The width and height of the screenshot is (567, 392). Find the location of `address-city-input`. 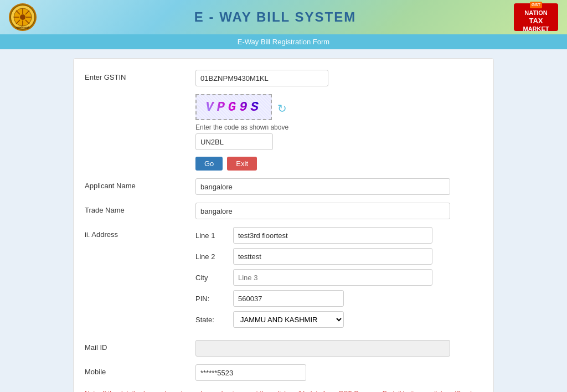

address-city-input is located at coordinates (333, 277).